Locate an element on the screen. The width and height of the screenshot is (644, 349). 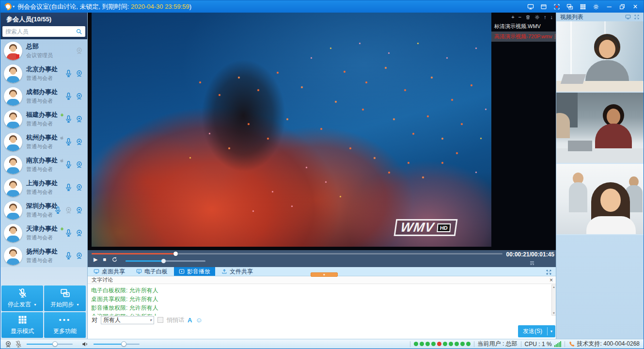
minimize-button: ─ is located at coordinates (609, 7).